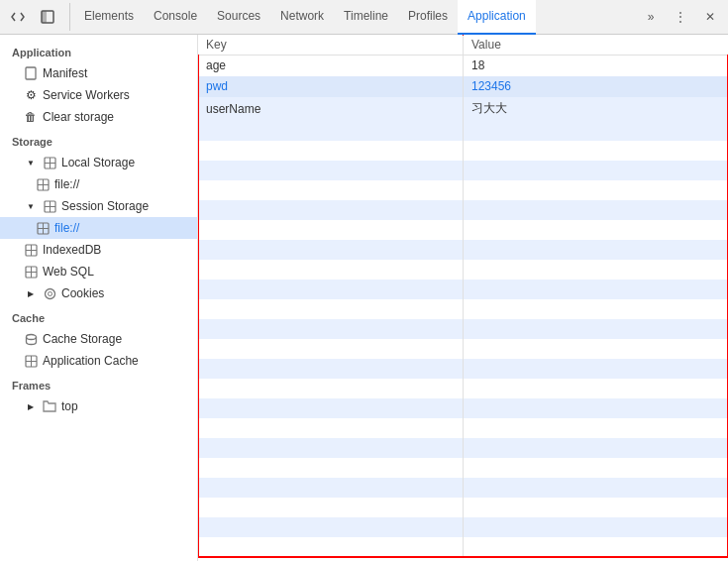 This screenshot has height=561, width=728. What do you see at coordinates (68, 272) in the screenshot?
I see `sidebar-item-label: Web SQL` at bounding box center [68, 272].